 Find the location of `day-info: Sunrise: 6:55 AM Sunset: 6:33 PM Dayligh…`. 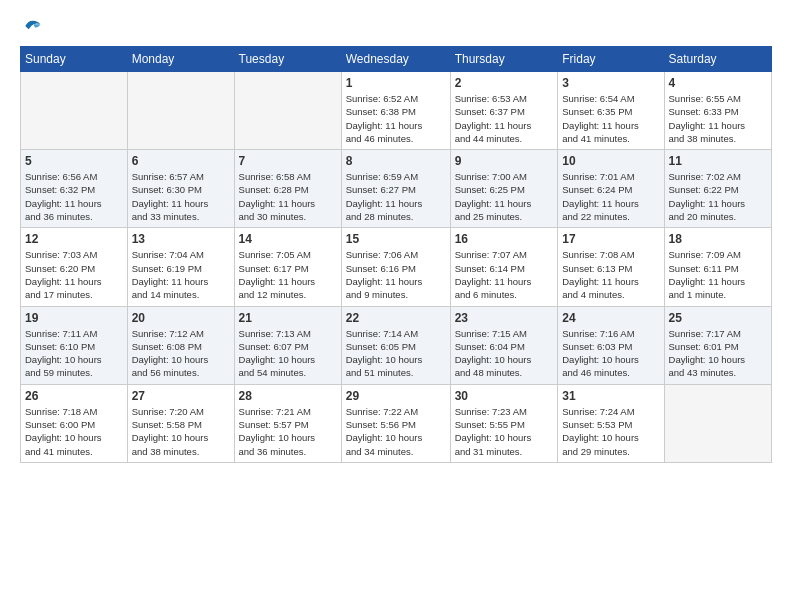

day-info: Sunrise: 6:55 AM Sunset: 6:33 PM Dayligh… is located at coordinates (718, 118).